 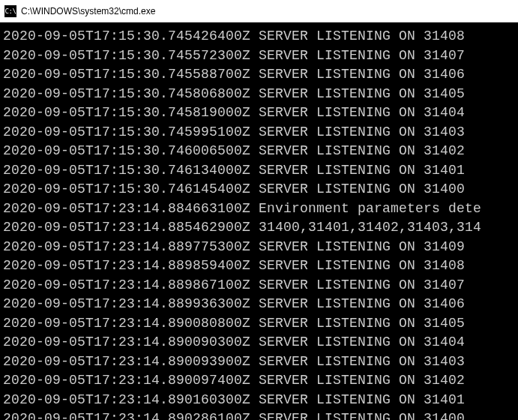 What do you see at coordinates (259, 362) in the screenshot?
I see `log-line: 2020-09-05T17:23:14.890093900Z SERVER LI…` at bounding box center [259, 362].